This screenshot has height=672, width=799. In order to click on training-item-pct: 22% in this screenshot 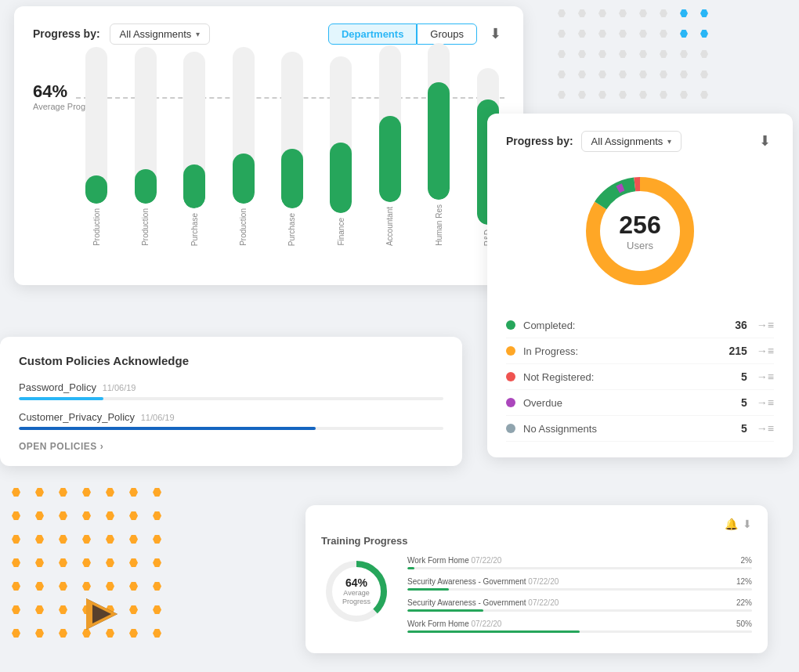, I will do `click(744, 603)`.